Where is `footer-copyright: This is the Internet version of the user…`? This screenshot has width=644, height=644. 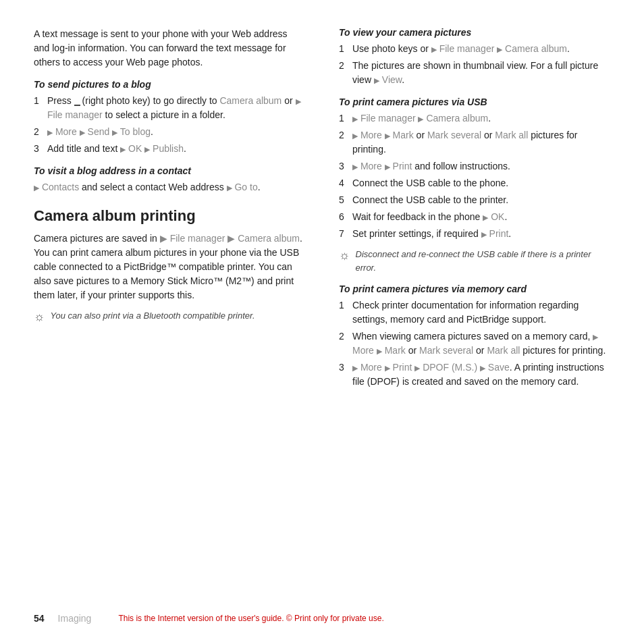 footer-copyright: This is the Internet version of the user… is located at coordinates (251, 618).